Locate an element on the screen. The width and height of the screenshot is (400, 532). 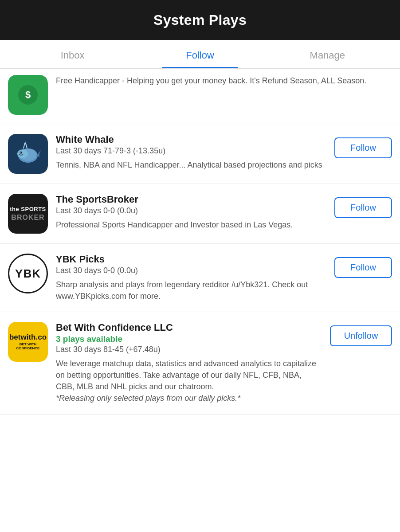
app-header: System Plays is located at coordinates (200, 20).